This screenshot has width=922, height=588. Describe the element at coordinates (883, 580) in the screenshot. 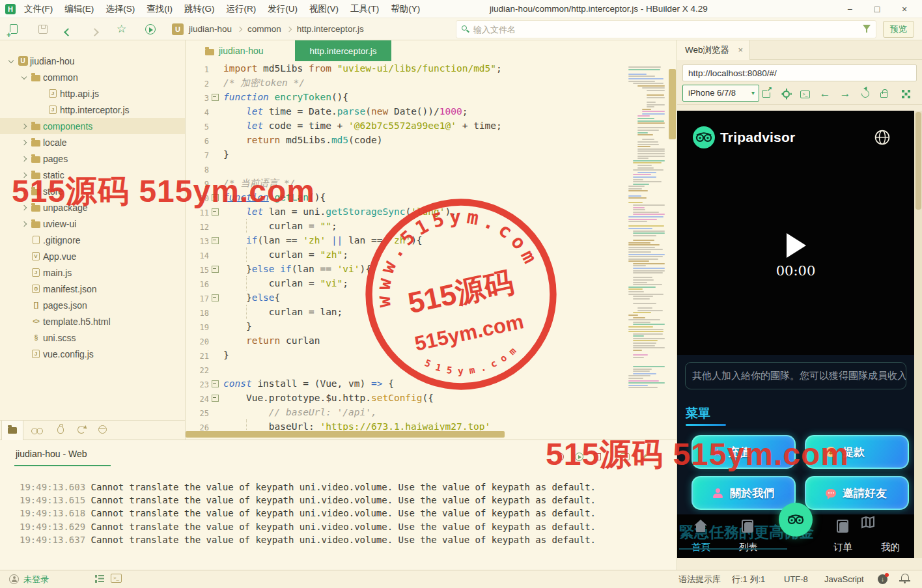

I see `update-icon: ↓` at that location.